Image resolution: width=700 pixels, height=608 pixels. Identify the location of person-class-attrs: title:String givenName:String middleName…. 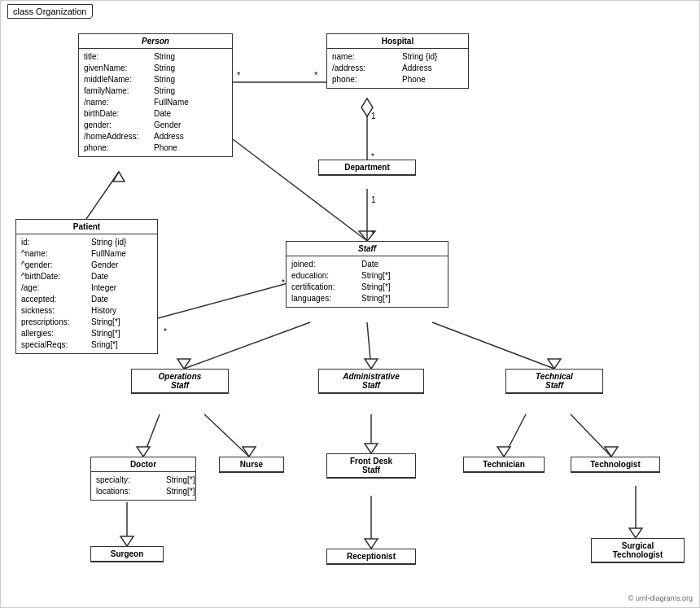
(155, 103).